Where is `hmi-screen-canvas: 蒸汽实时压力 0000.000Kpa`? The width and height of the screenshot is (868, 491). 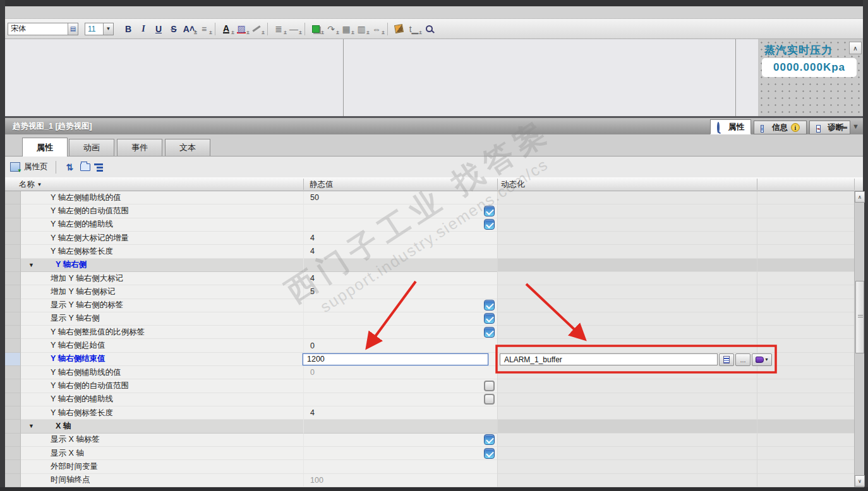
hmi-screen-canvas: 蒸汽实时压力 0000.000Kpa is located at coordinates (811, 78).